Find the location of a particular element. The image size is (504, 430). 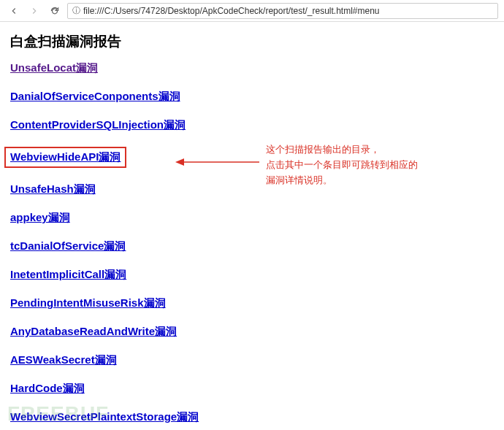

url-text: file:///C:/Users/74728/Desktop/ApkCodeCh… is located at coordinates (288, 11).